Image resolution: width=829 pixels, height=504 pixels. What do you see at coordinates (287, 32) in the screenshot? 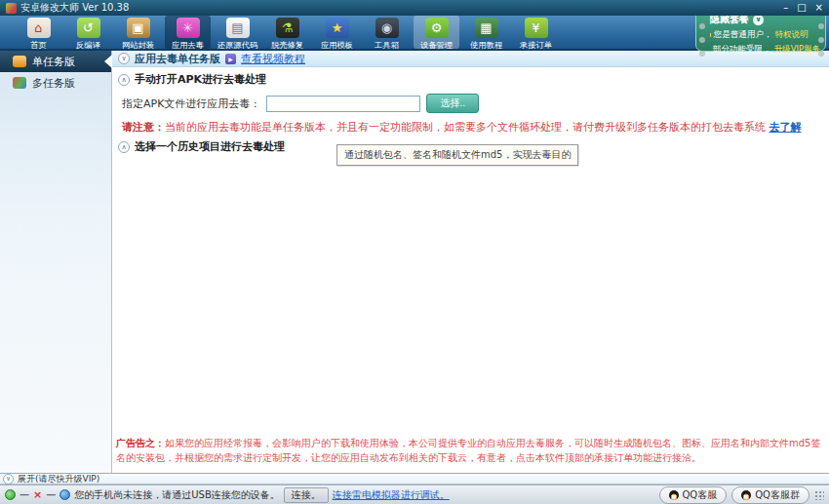
I see `toolbar-item-unpack-repair: ⚗ 脱壳修复` at bounding box center [287, 32].